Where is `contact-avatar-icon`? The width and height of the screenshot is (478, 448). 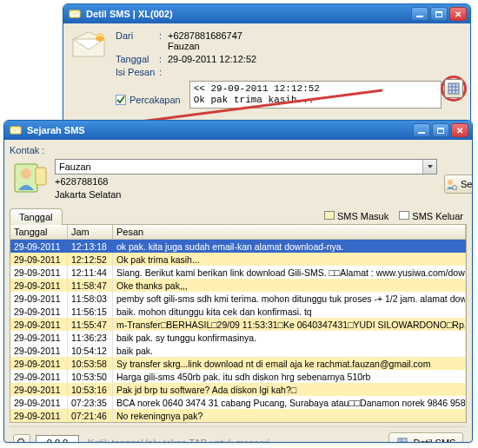 contact-avatar-icon is located at coordinates (30, 177).